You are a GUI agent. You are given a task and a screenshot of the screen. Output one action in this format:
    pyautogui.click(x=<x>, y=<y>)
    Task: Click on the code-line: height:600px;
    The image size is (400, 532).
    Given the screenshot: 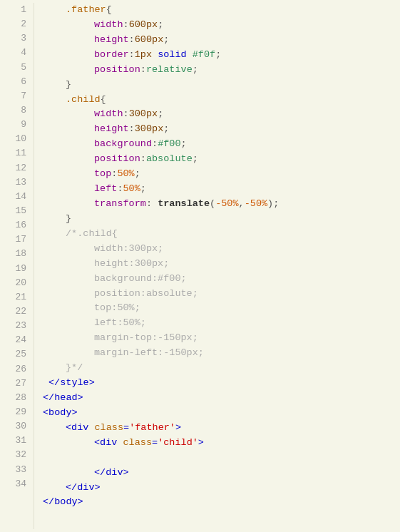 What is the action you would take?
    pyautogui.click(x=221, y=40)
    